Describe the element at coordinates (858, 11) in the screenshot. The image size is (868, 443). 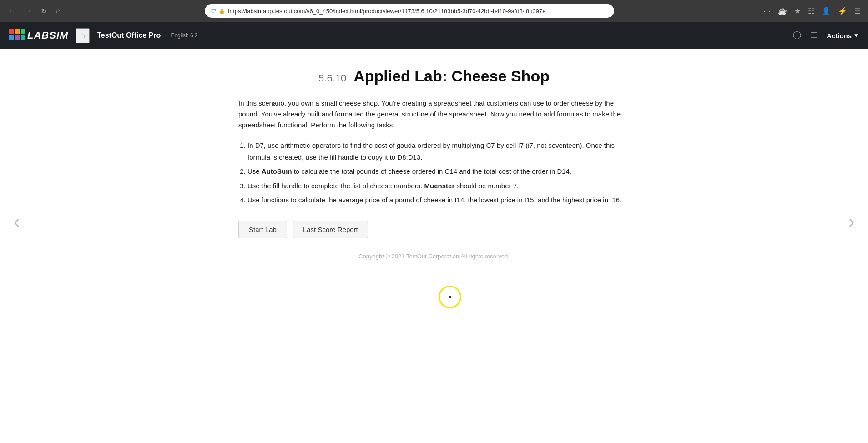
I see `browser-menu-icon: ☰` at that location.